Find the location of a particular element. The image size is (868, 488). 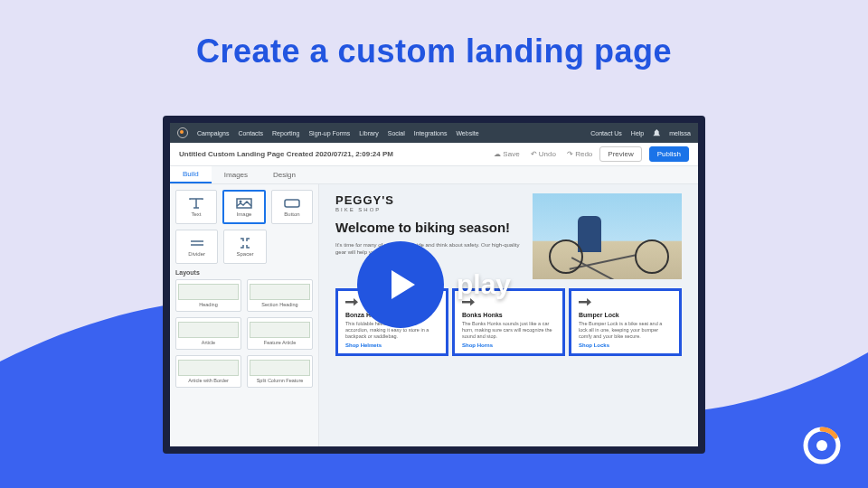

divider-icon is located at coordinates (197, 243).